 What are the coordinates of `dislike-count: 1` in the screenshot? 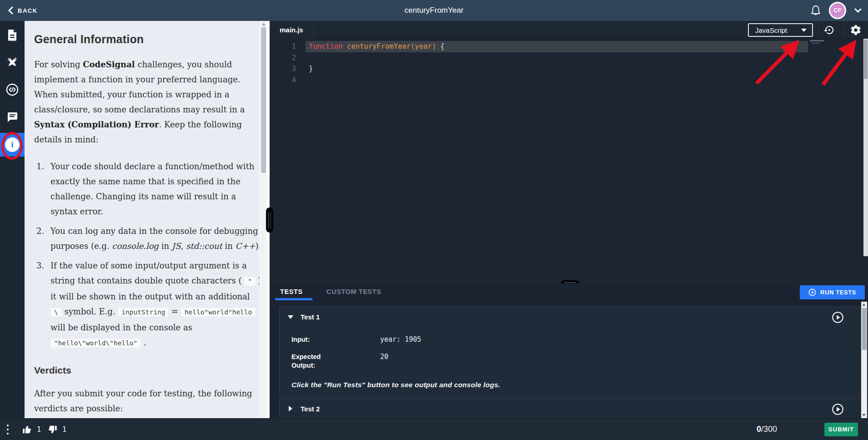 It's located at (65, 430).